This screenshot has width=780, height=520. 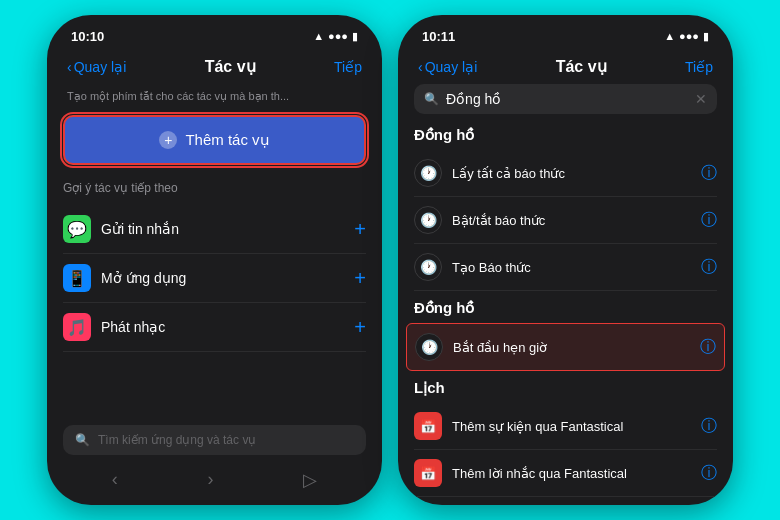 I want to click on suggestion-add-3: +, so click(x=360, y=328).